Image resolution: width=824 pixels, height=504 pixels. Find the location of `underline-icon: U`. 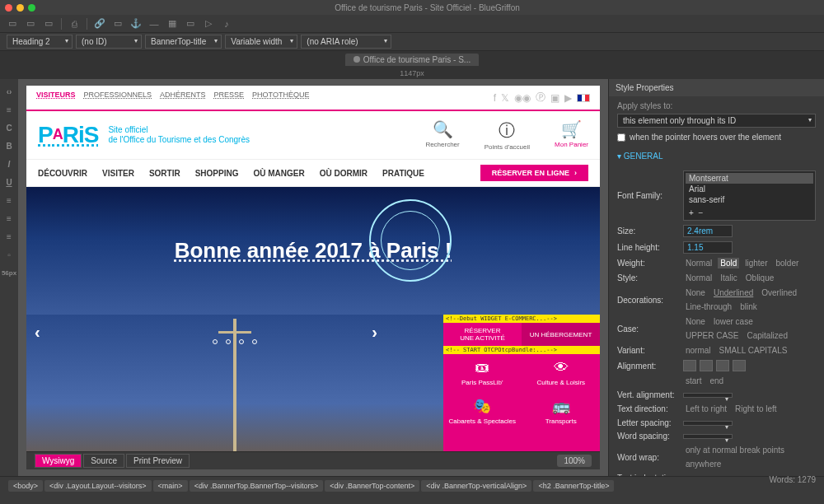

underline-icon: U is located at coordinates (9, 182).